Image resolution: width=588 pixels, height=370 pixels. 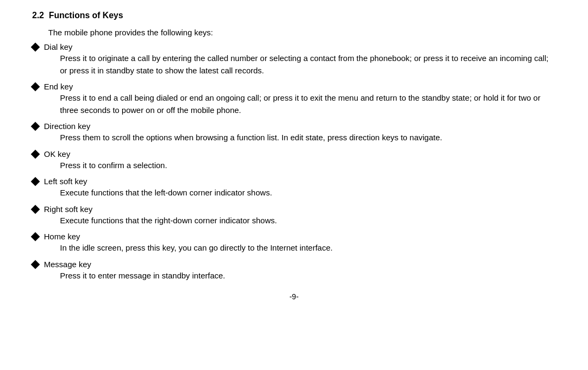 What do you see at coordinates (294, 188) in the screenshot?
I see `list-item: Left soft keyExecute functions that the …` at bounding box center [294, 188].